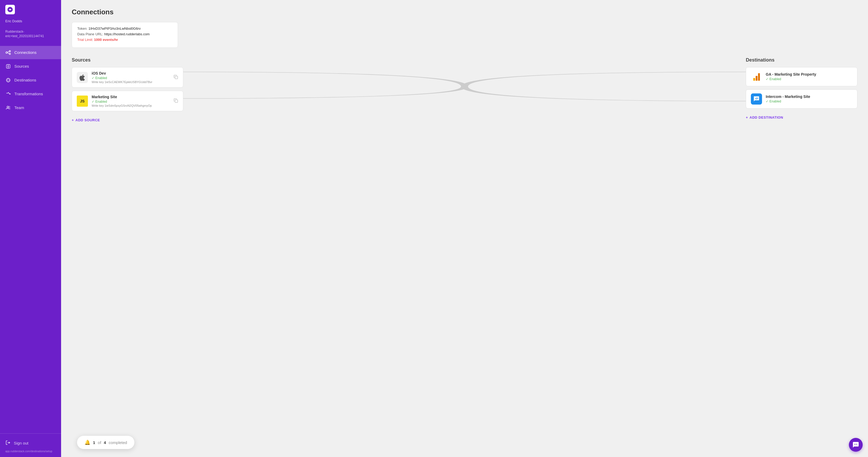 This screenshot has width=868, height=457. I want to click on token-card: Token: 1IHxD37wPIP3Ao3nLwNbsl0G6rv Data …, so click(125, 35).